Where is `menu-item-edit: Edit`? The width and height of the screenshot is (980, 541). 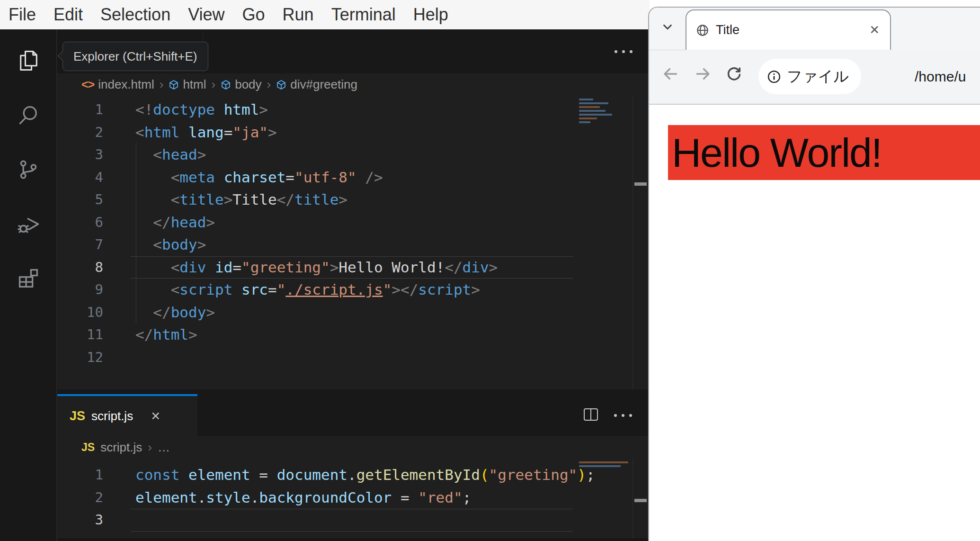
menu-item-edit: Edit is located at coordinates (68, 15).